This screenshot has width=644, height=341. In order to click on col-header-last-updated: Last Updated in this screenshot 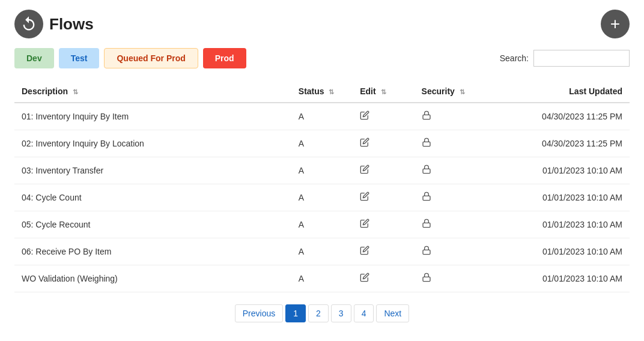, I will do `click(553, 91)`.